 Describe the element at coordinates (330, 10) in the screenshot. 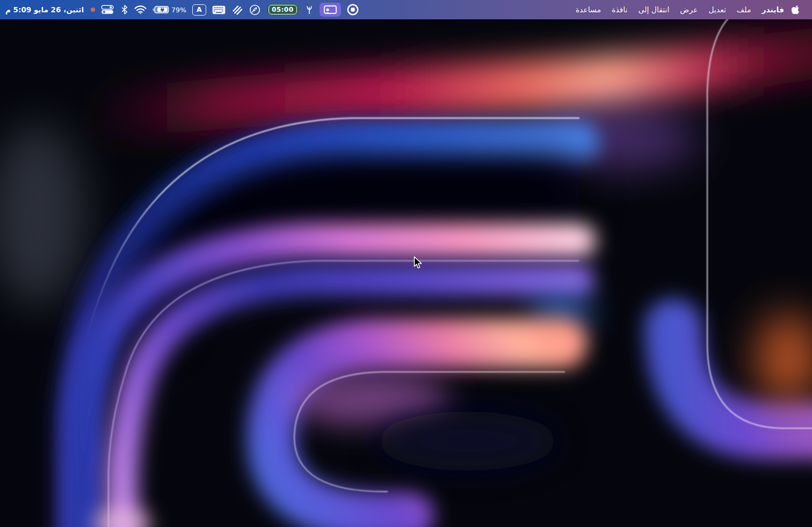

I see `screen-sharing-icon` at that location.